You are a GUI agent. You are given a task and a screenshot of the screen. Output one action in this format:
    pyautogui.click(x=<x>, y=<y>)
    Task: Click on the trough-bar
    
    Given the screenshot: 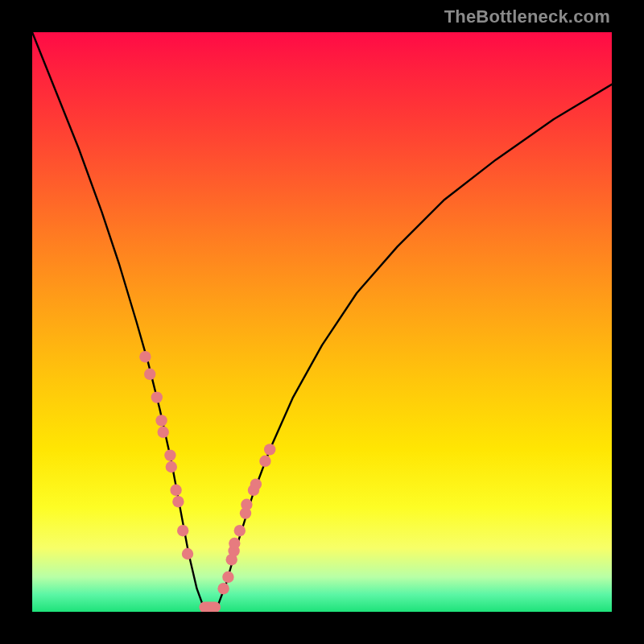 What is the action you would take?
    pyautogui.click(x=209, y=607)
    